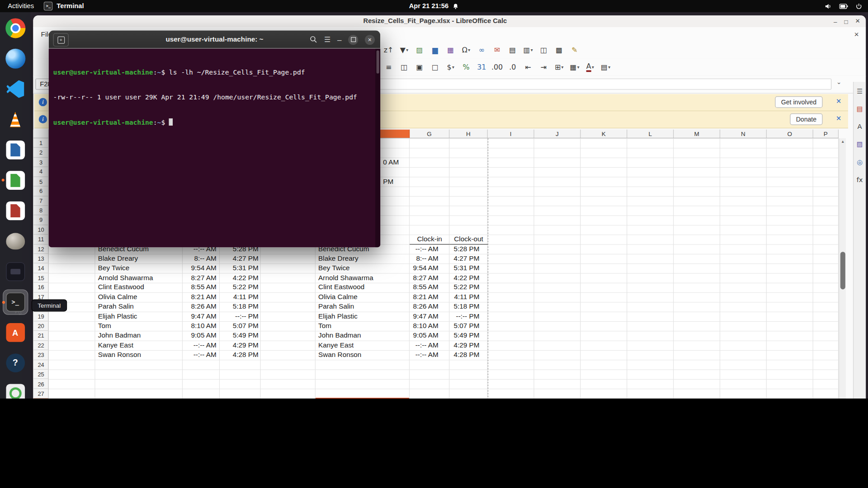 This screenshot has height=488, width=868. What do you see at coordinates (139, 258) in the screenshot?
I see `cell-B13: Blake Dreary` at bounding box center [139, 258].